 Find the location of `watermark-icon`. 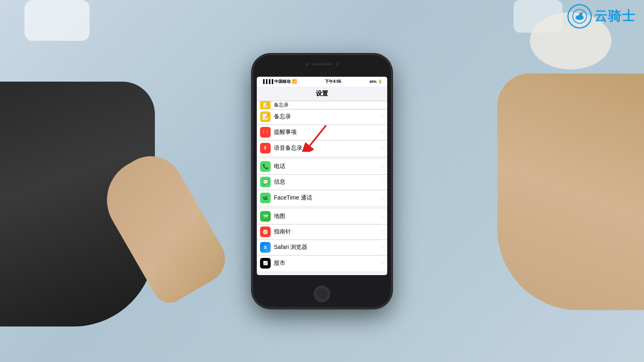

watermark-icon is located at coordinates (580, 16).